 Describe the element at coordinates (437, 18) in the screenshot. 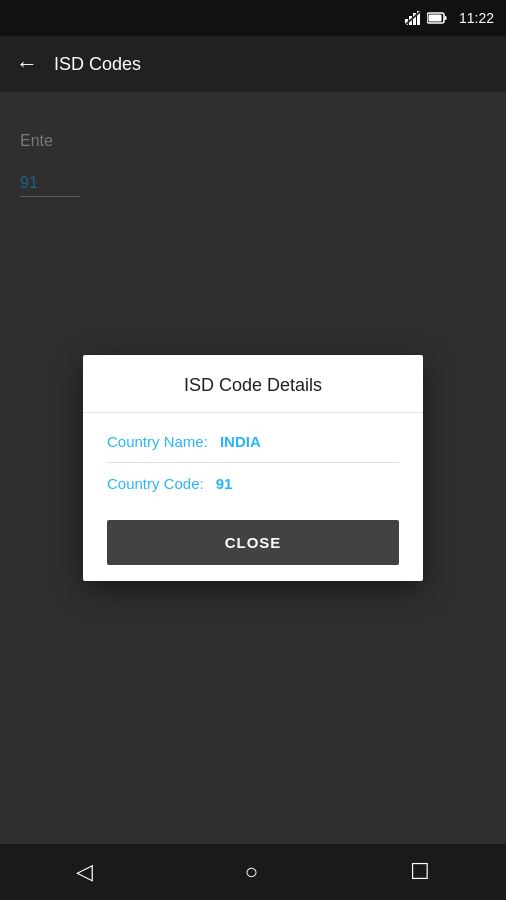

I see `battery-icon` at that location.